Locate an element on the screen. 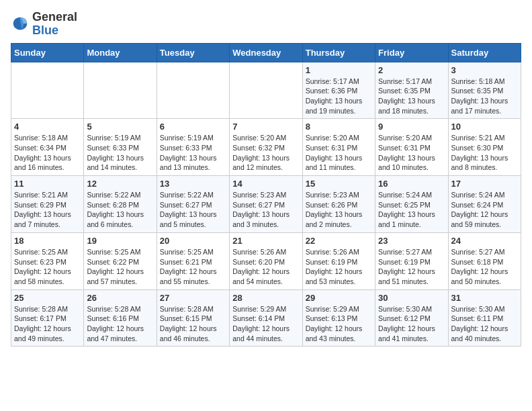 The width and height of the screenshot is (532, 411). day-number: 26 is located at coordinates (120, 298).